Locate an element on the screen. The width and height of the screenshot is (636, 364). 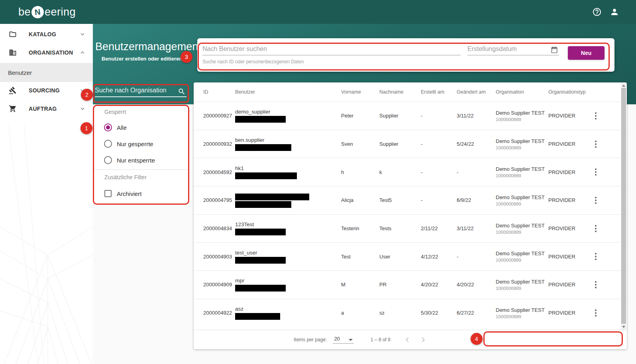
scroll-up-icon is located at coordinates (624, 86).